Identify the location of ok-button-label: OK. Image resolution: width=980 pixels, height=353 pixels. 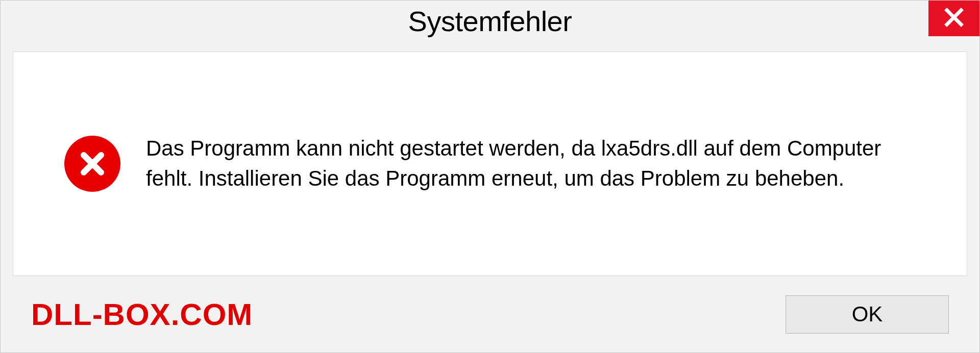
(868, 314).